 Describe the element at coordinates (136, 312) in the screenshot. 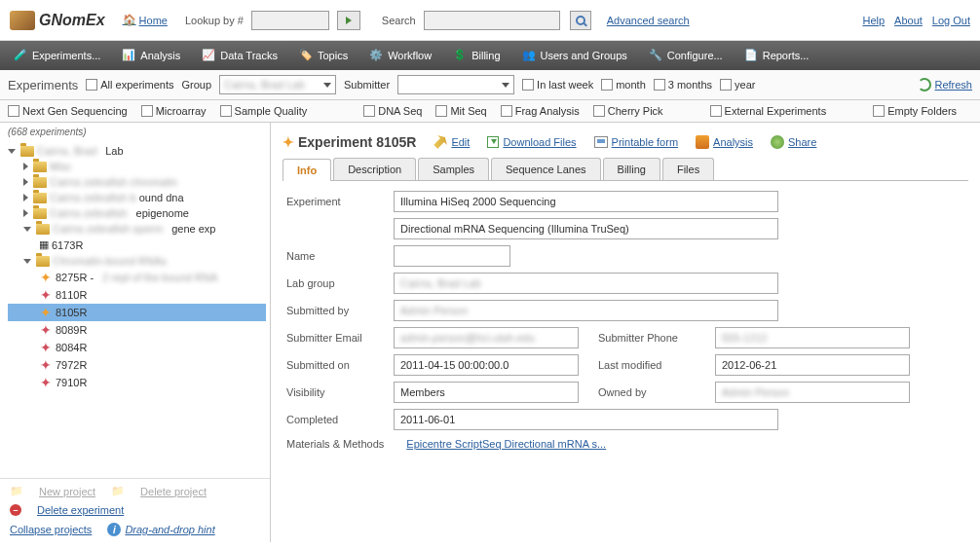

I see `tree-item-selected: ✦8105R` at that location.